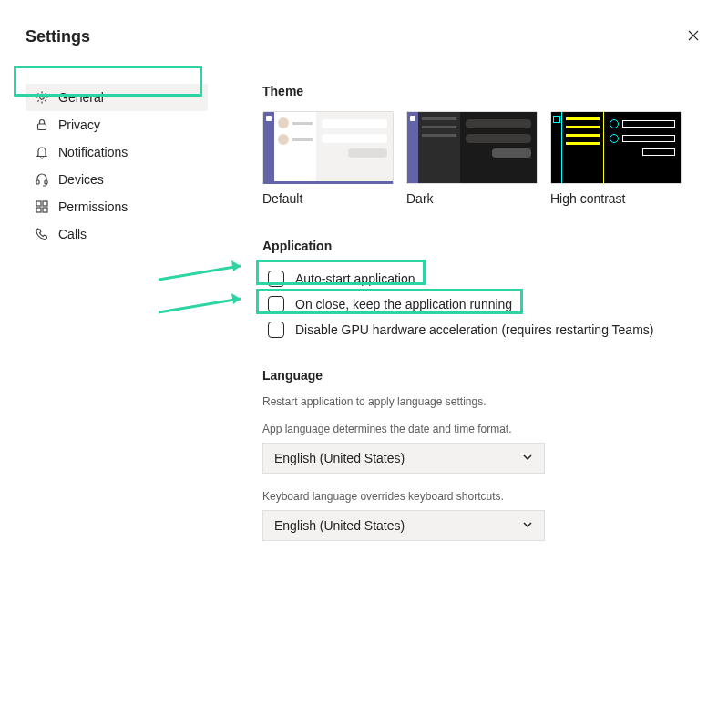 This screenshot has height=725, width=728. Describe the element at coordinates (117, 125) in the screenshot. I see `sidebar-item-privacy: Privacy` at that location.